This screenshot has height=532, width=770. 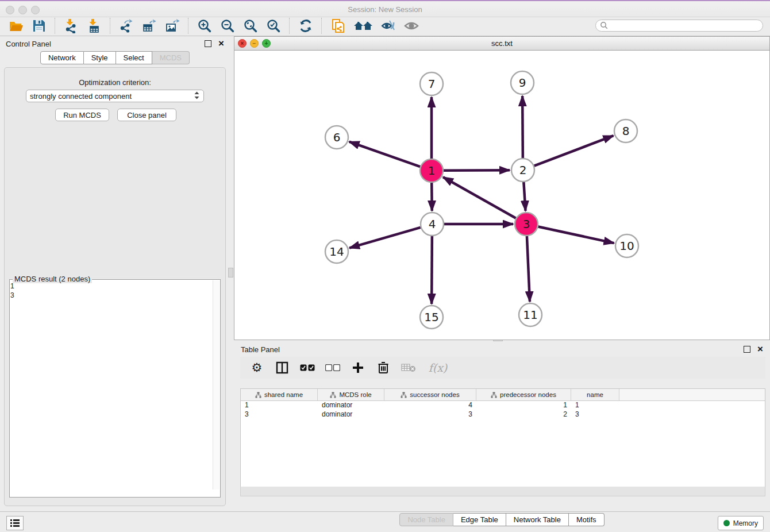 I want to click on export-table-icon, so click(x=149, y=26).